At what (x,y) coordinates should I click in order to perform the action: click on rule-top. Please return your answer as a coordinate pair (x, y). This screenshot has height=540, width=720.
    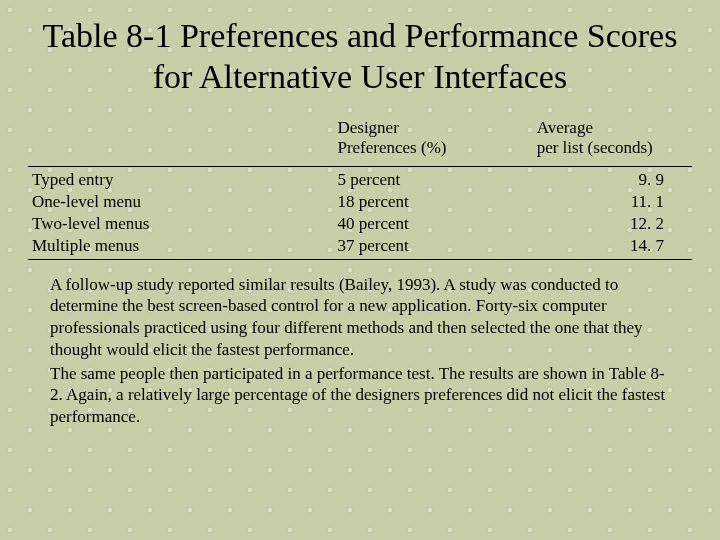
    Looking at the image, I should click on (360, 166).